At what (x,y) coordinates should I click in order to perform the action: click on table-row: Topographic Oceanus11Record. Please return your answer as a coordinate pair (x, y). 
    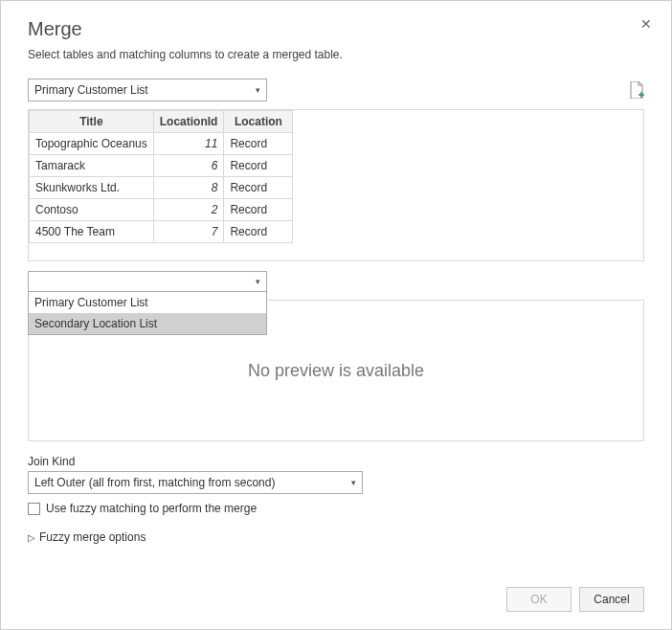
    Looking at the image, I should click on (161, 144).